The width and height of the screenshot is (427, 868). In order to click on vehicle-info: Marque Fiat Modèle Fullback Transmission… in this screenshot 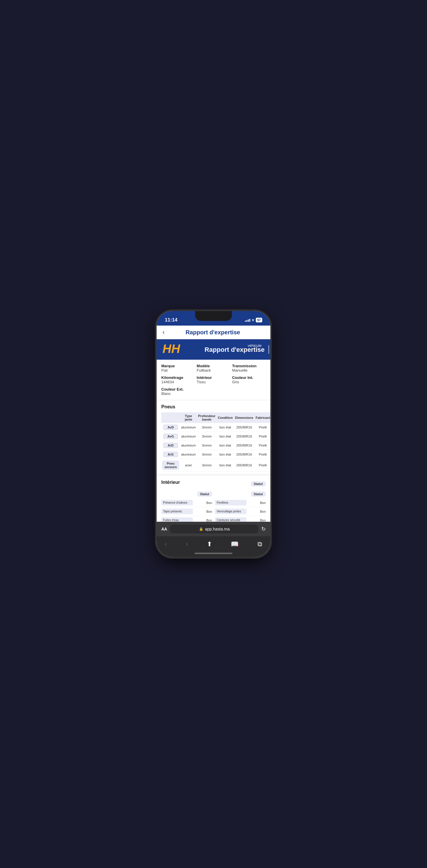, I will do `click(214, 380)`.